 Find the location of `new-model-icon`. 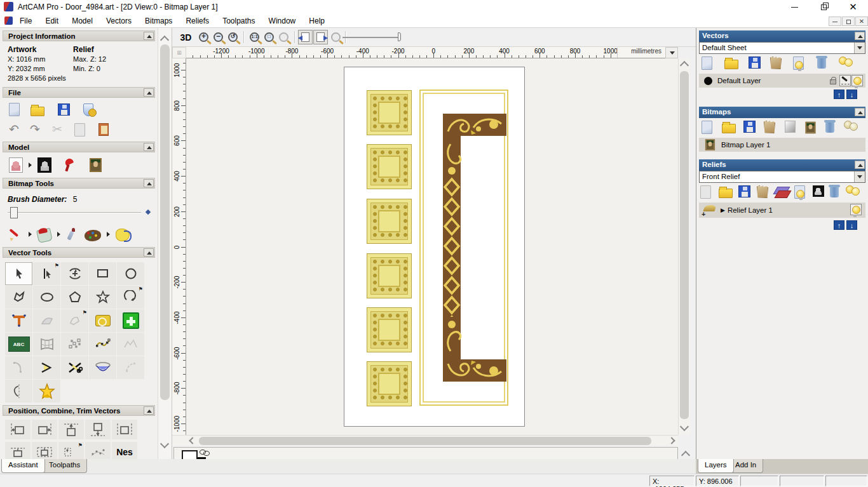

new-model-icon is located at coordinates (14, 109).